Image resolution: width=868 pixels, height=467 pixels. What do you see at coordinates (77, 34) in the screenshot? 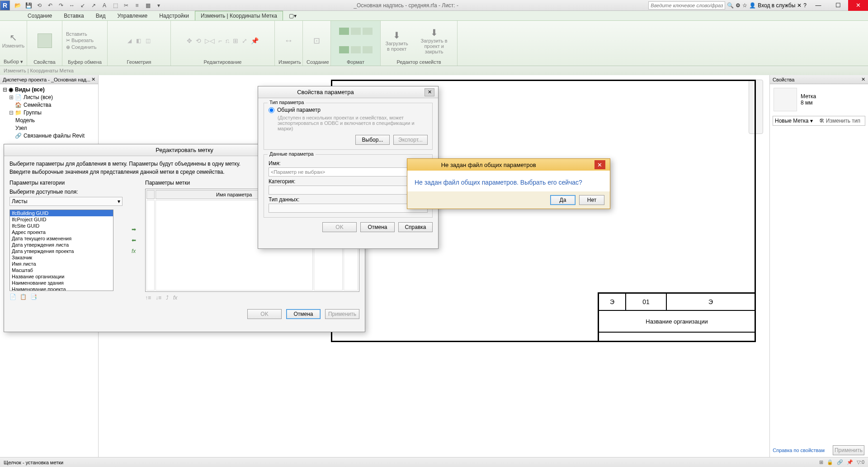
I see `paste-button: Вставить` at bounding box center [77, 34].